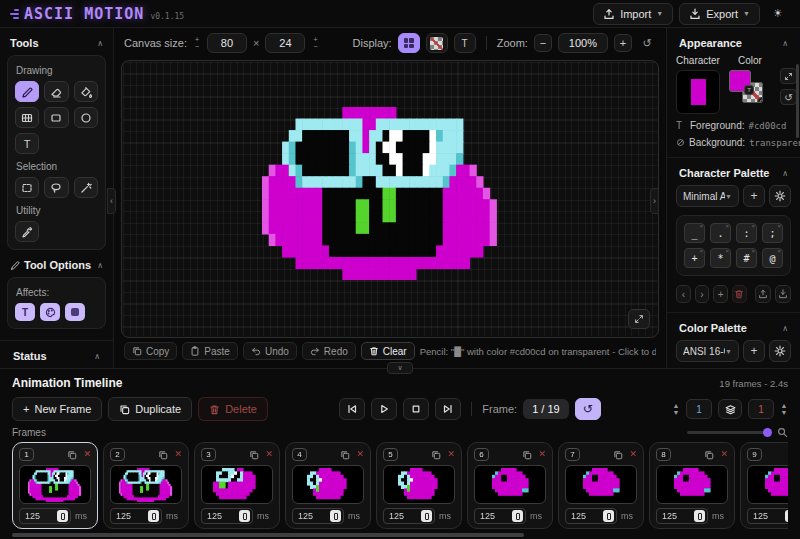 The image size is (800, 539). What do you see at coordinates (400, 535) in the screenshot?
I see `frames-scrollbar` at bounding box center [400, 535].